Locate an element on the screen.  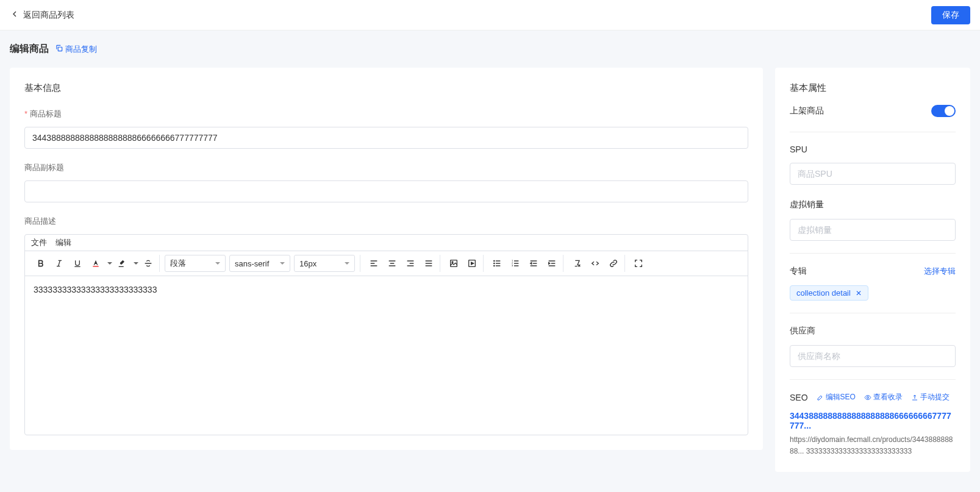
publish-label: 上架商品 is located at coordinates (807, 111).